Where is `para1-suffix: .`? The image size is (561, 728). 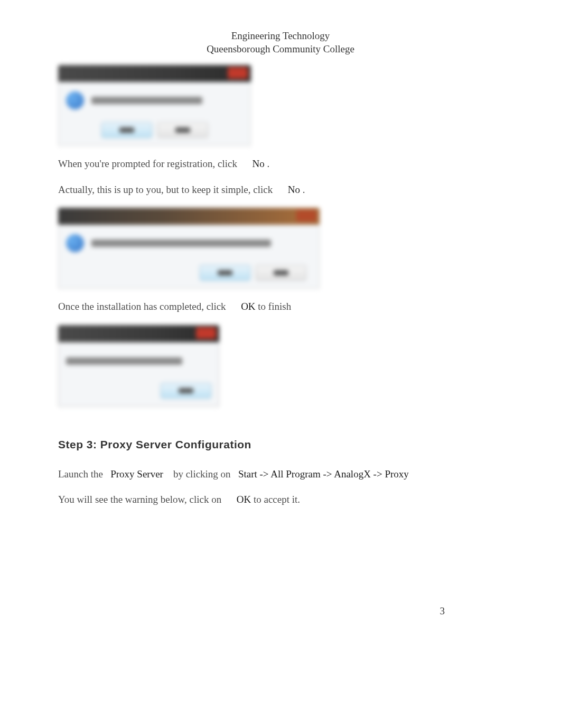
para1-suffix: . is located at coordinates (268, 164).